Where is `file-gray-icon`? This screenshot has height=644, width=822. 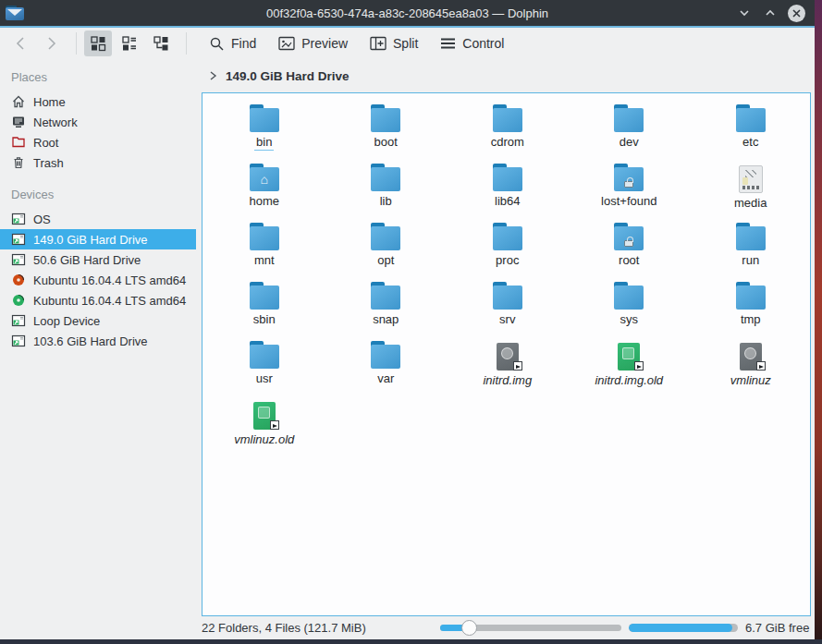
file-gray-icon is located at coordinates (508, 356).